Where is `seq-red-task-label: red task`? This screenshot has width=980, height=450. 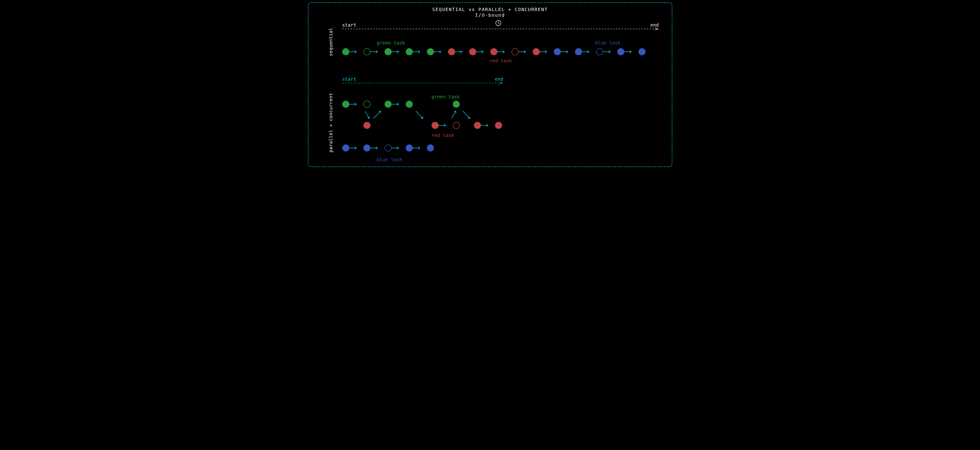
seq-red-task-label: red task is located at coordinates (501, 61).